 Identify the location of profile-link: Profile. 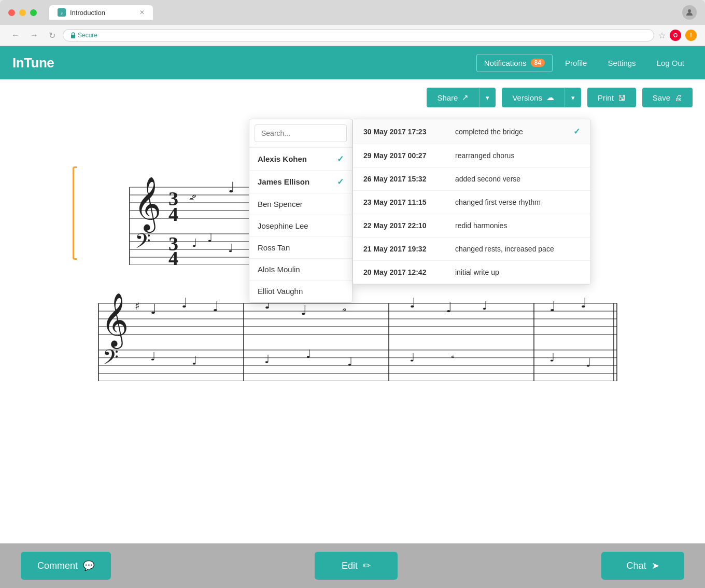
(576, 63).